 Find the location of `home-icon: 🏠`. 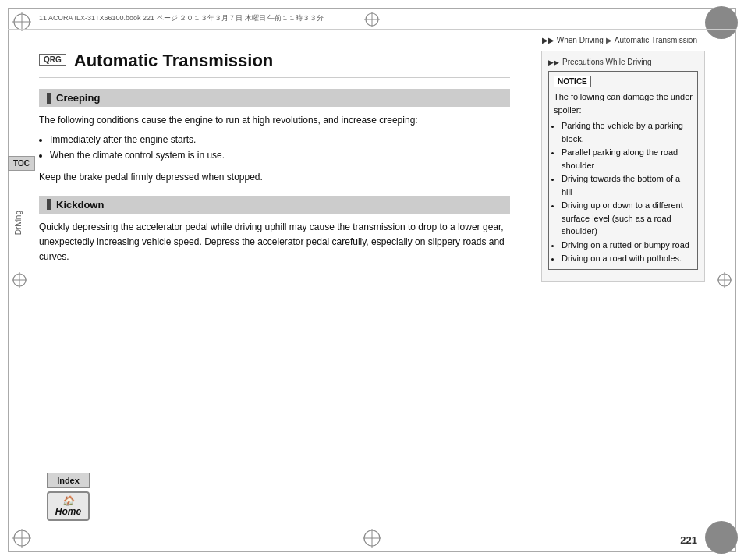

home-icon: 🏠 is located at coordinates (69, 501).